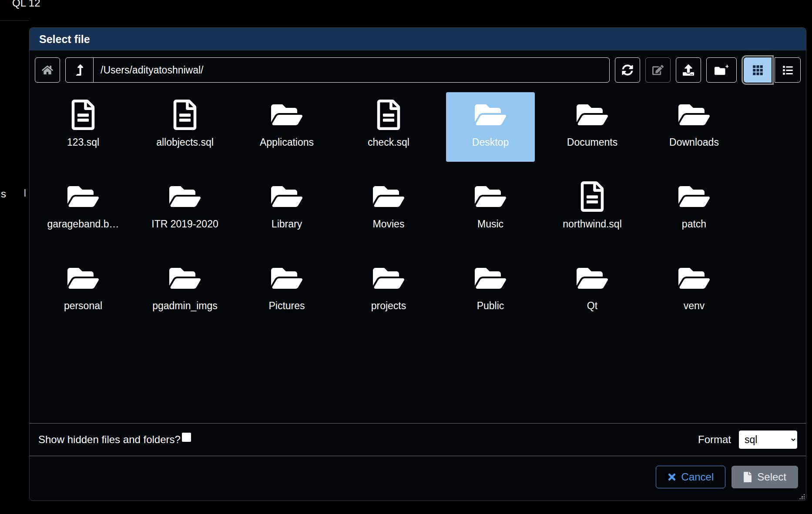  What do you see at coordinates (658, 70) in the screenshot?
I see `edit-icon` at bounding box center [658, 70].